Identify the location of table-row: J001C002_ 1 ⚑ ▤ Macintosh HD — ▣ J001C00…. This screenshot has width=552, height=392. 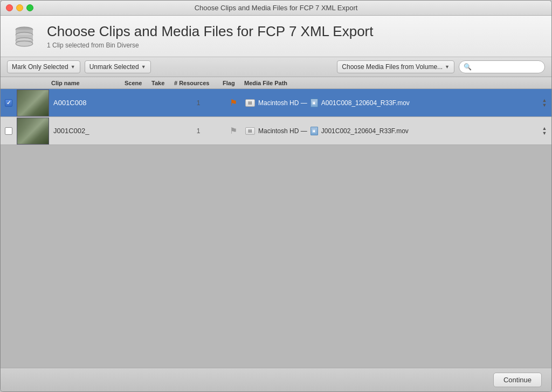
(276, 131).